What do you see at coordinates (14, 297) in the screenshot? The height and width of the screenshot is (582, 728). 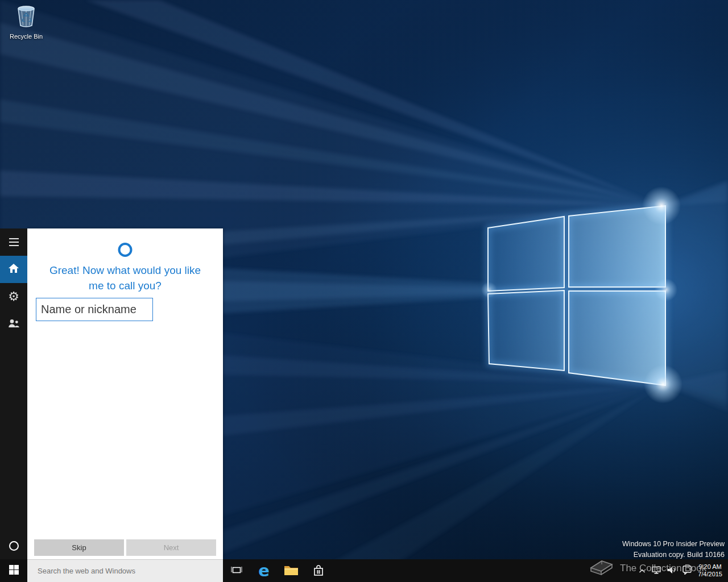 I see `gear-icon: ⚙` at bounding box center [14, 297].